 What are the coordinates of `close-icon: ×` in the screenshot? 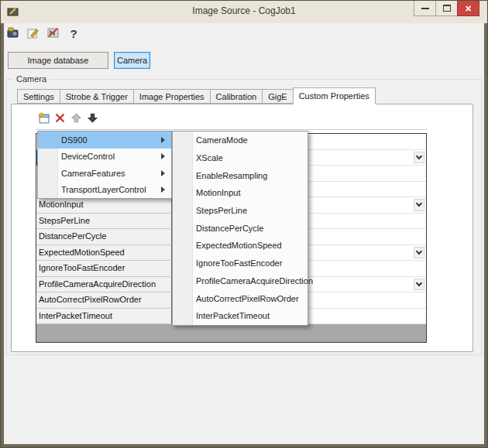 It's located at (468, 9).